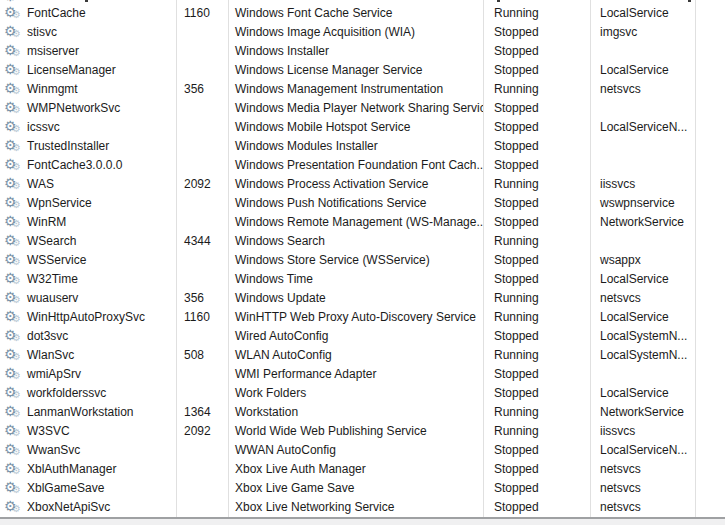  What do you see at coordinates (362, 394) in the screenshot?
I see `service-row: ⚙⚙workfolderssvcWork FoldersStoppedLocal…` at bounding box center [362, 394].